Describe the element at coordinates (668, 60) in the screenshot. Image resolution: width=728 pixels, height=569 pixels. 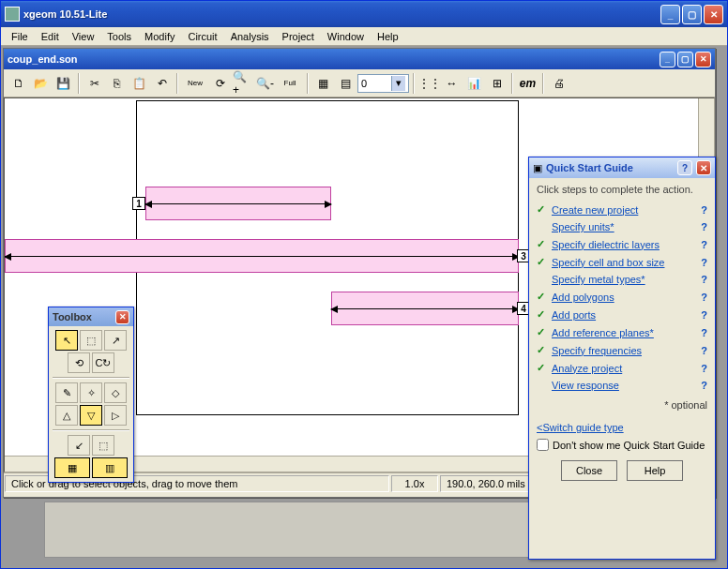
I see `doc-minimize-button: _` at that location.